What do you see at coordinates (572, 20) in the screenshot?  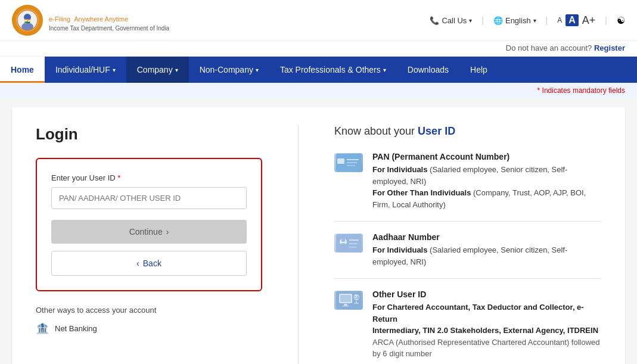 I see `font-medium-button: A` at bounding box center [572, 20].